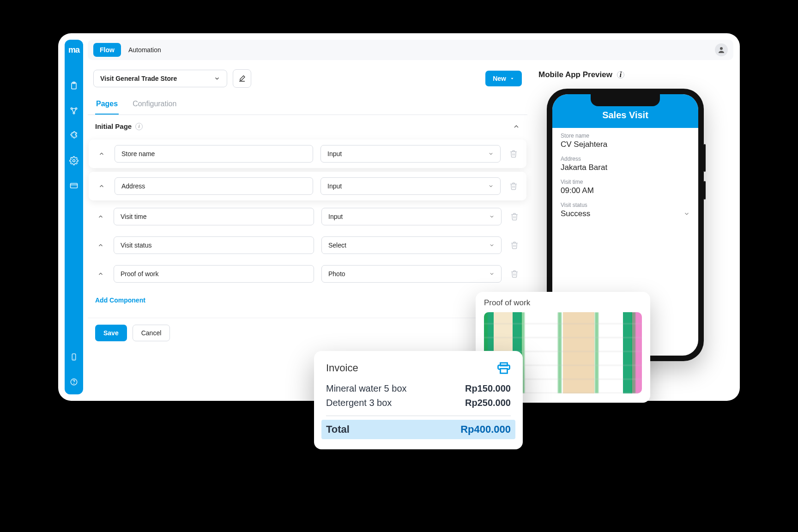  What do you see at coordinates (74, 357) in the screenshot?
I see `mobile-icon` at bounding box center [74, 357].